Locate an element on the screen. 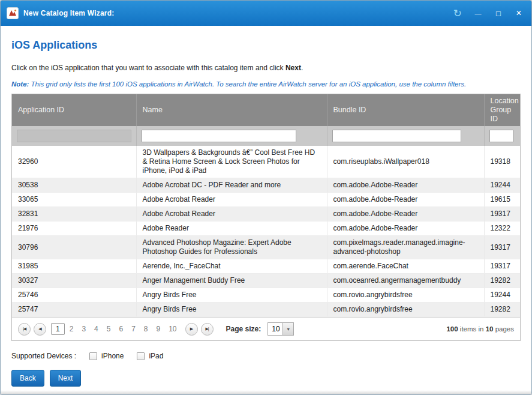  summary-mid: items in is located at coordinates (472, 329).